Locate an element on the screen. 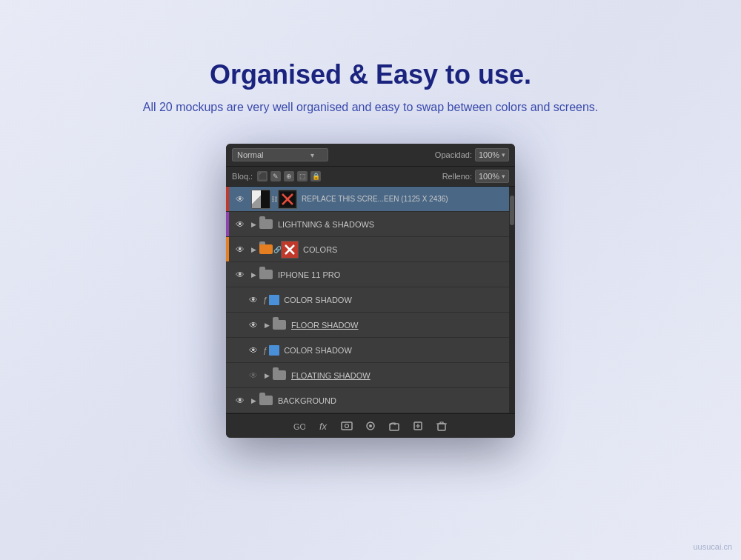 The image size is (741, 560). effect-symbol-1: ƒ is located at coordinates (265, 300).